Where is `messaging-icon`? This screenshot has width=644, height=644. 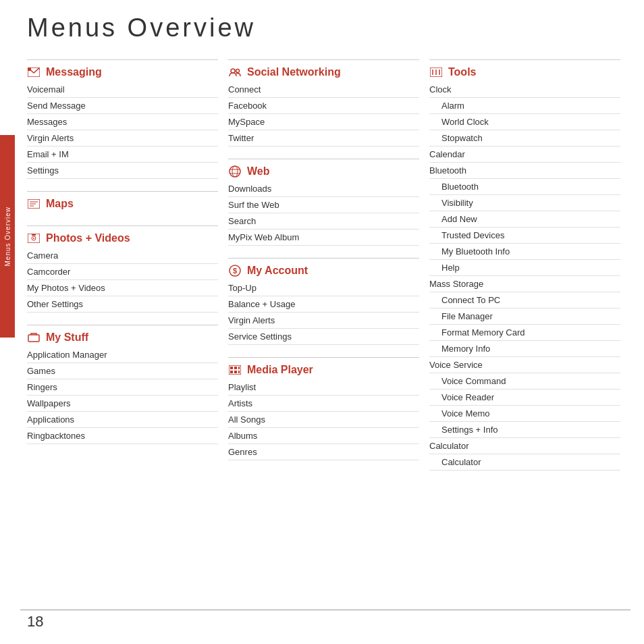
messaging-icon is located at coordinates (34, 72).